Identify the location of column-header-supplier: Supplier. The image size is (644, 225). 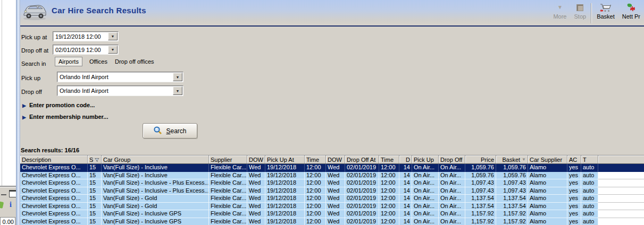
(228, 159).